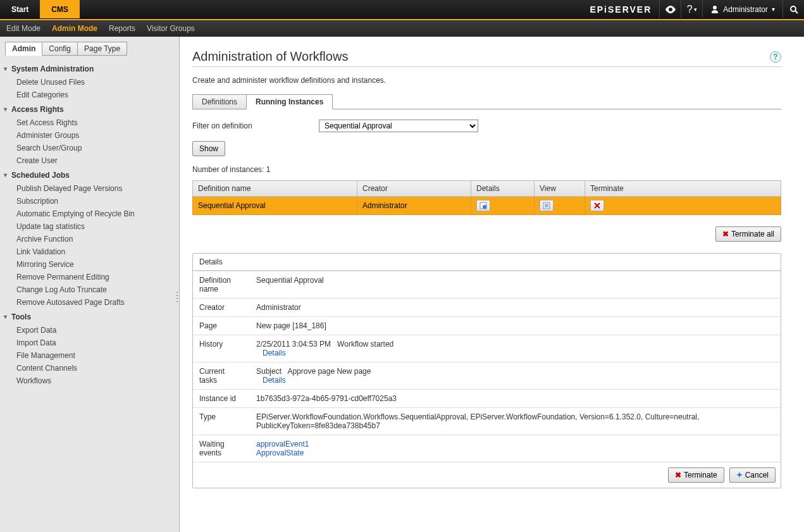  I want to click on sidebar-item: Update tag statistics, so click(90, 226).